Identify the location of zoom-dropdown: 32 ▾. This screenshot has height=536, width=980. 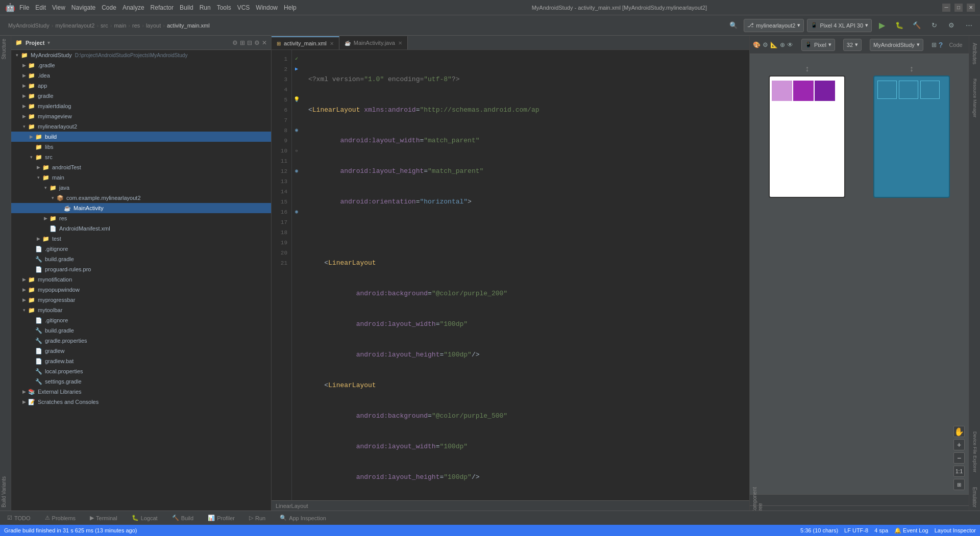
(852, 45).